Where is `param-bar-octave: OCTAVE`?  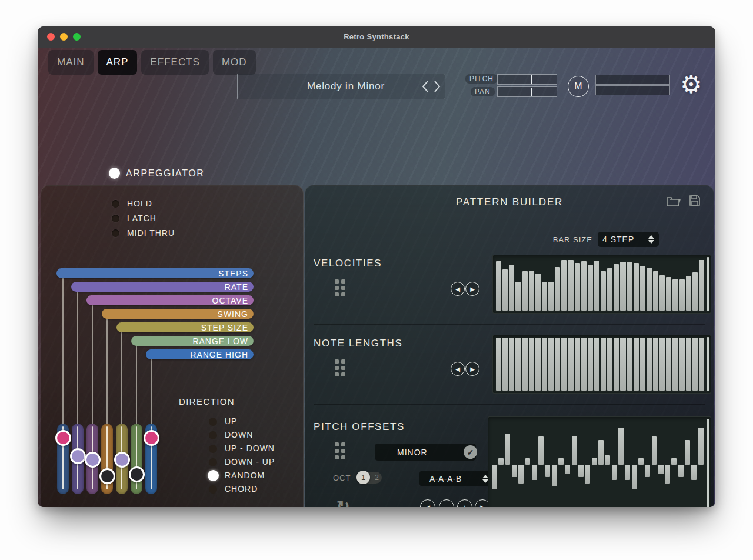
param-bar-octave: OCTAVE is located at coordinates (170, 300).